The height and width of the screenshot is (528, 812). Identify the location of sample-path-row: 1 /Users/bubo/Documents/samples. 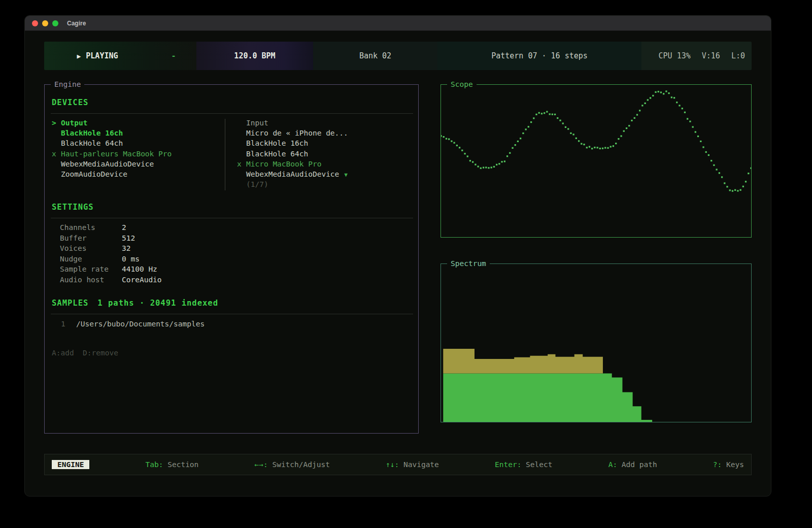
(231, 324).